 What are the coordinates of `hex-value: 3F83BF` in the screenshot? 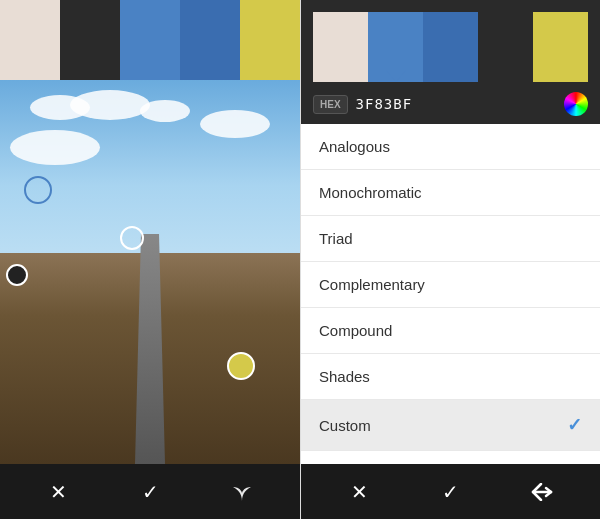 It's located at (384, 104).